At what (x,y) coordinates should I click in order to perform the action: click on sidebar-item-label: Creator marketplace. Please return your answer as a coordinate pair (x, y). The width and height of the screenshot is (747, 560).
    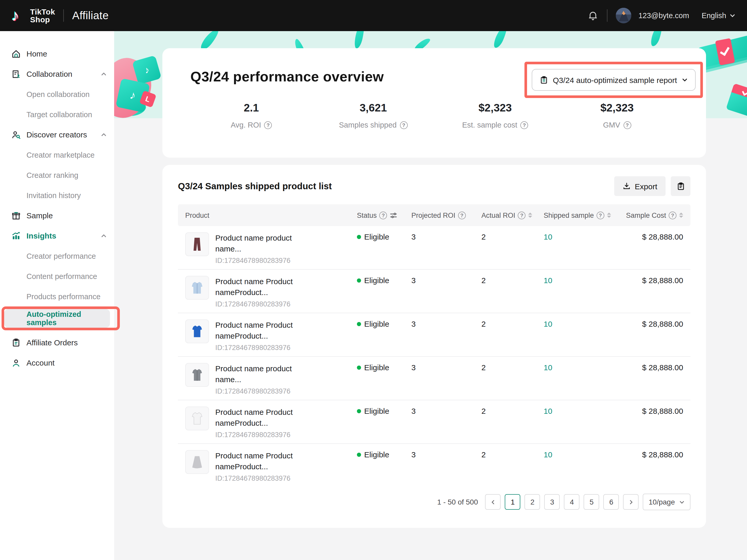
    Looking at the image, I should click on (60, 155).